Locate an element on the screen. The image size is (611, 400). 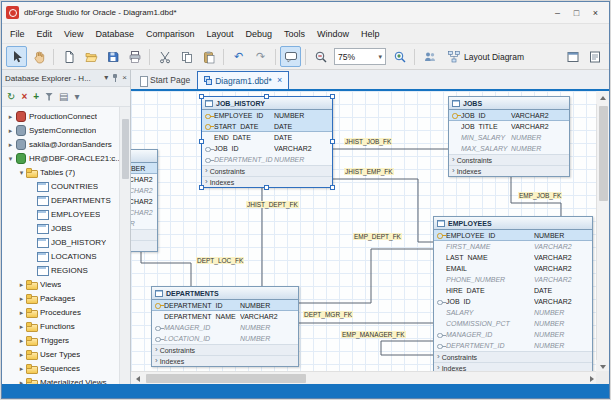
tab-start-page: Start Page is located at coordinates (164, 80).